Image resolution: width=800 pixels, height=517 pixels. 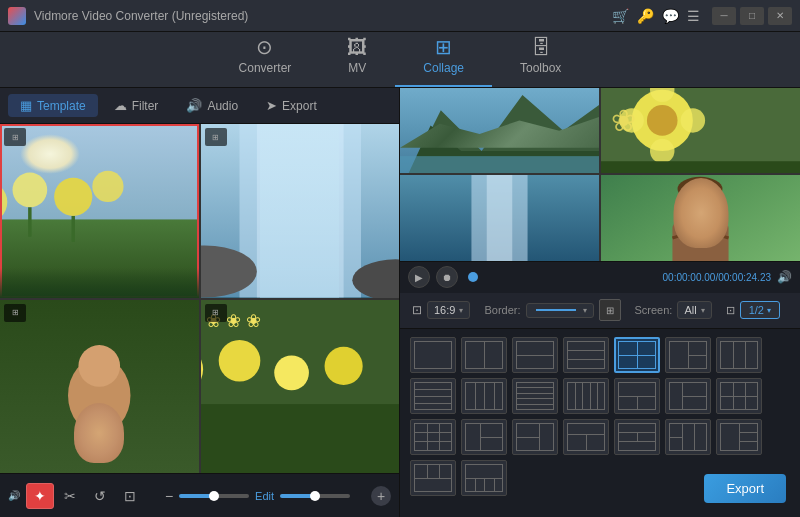 I want to click on aspect-select: 16:9 ▾, so click(x=448, y=310).